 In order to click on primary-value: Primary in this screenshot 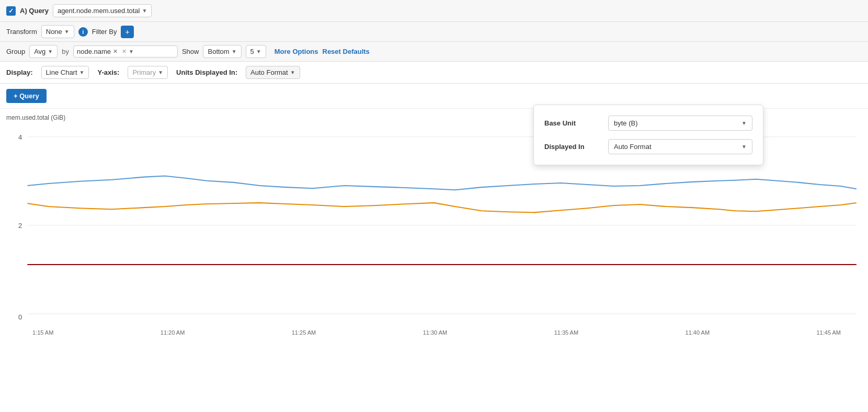, I will do `click(144, 72)`.